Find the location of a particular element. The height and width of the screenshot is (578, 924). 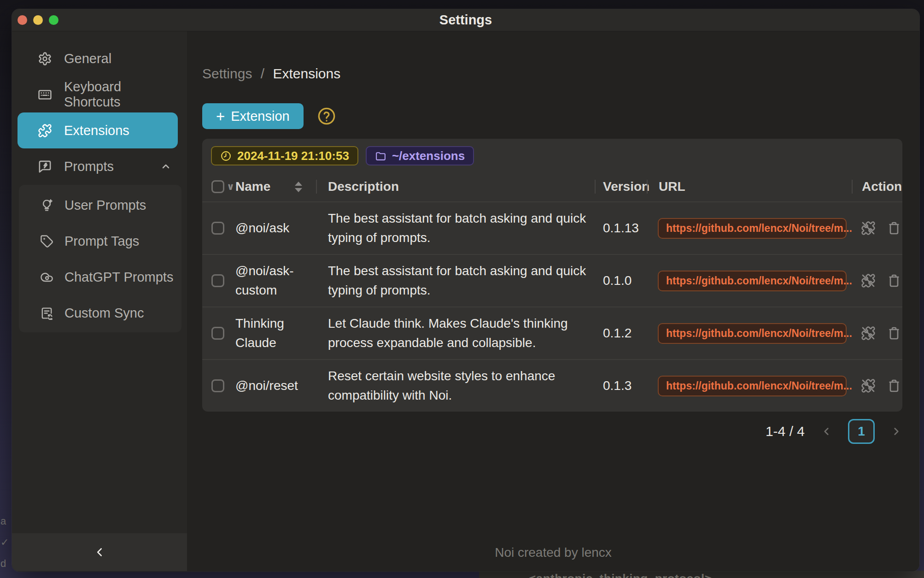

background-partial-text: <anthropic_thinking_protocol> is located at coordinates (620, 575).